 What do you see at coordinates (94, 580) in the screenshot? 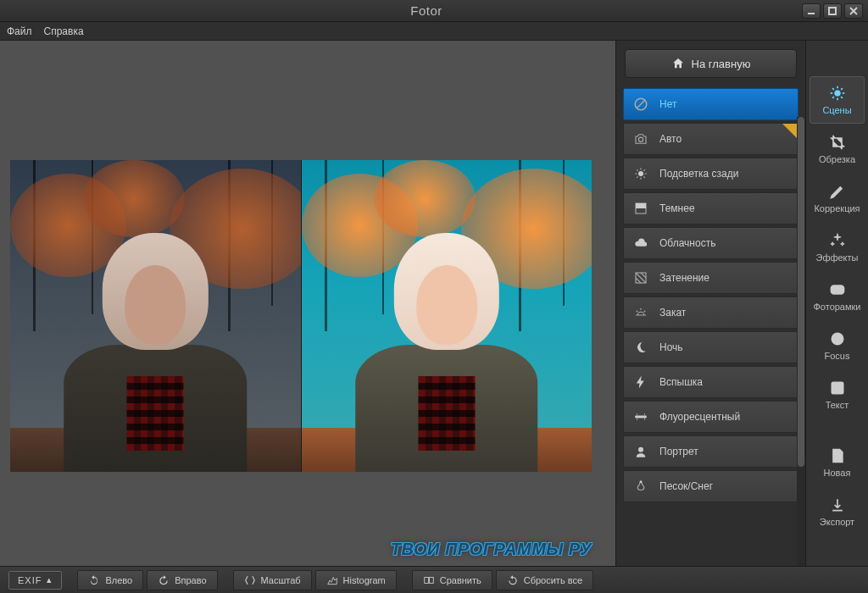
I see `rotate-left-icon` at bounding box center [94, 580].